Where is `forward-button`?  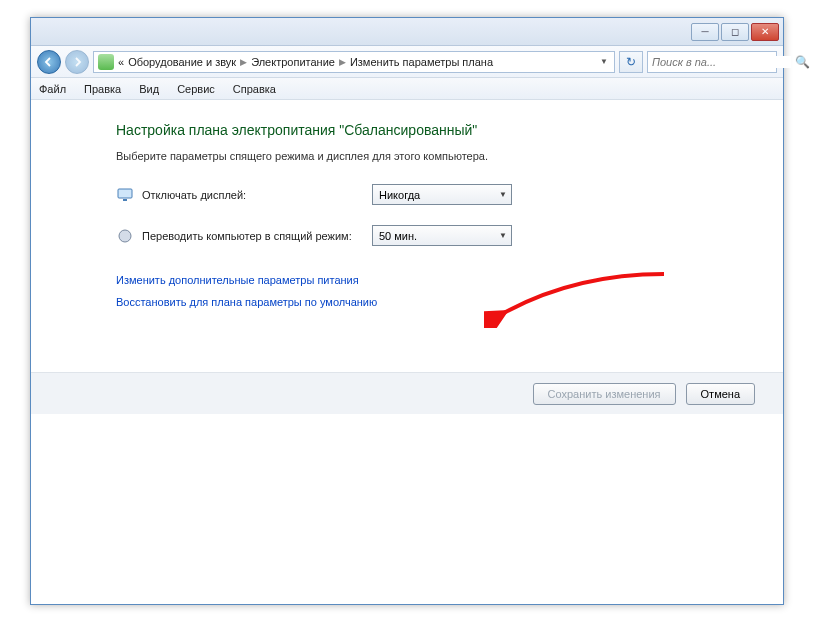
forward-button is located at coordinates (77, 62).